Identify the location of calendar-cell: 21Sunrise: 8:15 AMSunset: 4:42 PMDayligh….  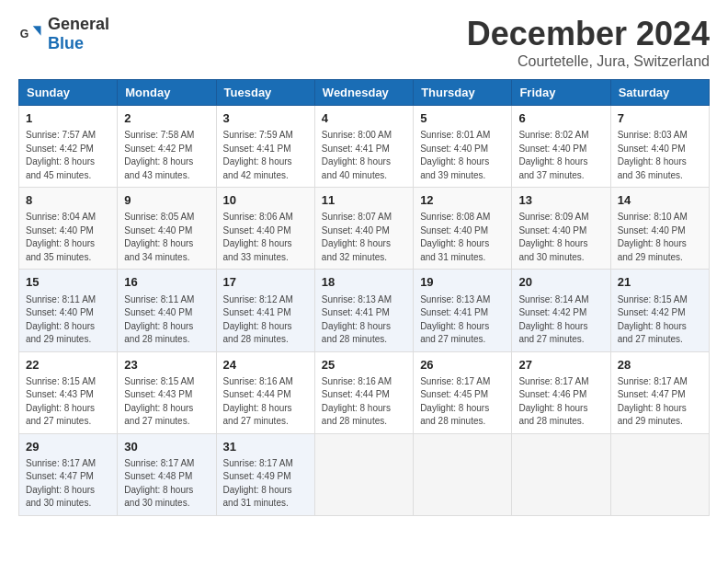
(660, 311).